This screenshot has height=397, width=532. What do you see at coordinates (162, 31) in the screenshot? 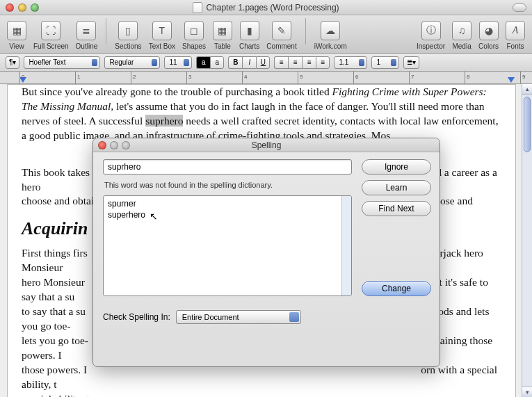
I see `textbox-icon: T` at bounding box center [162, 31].